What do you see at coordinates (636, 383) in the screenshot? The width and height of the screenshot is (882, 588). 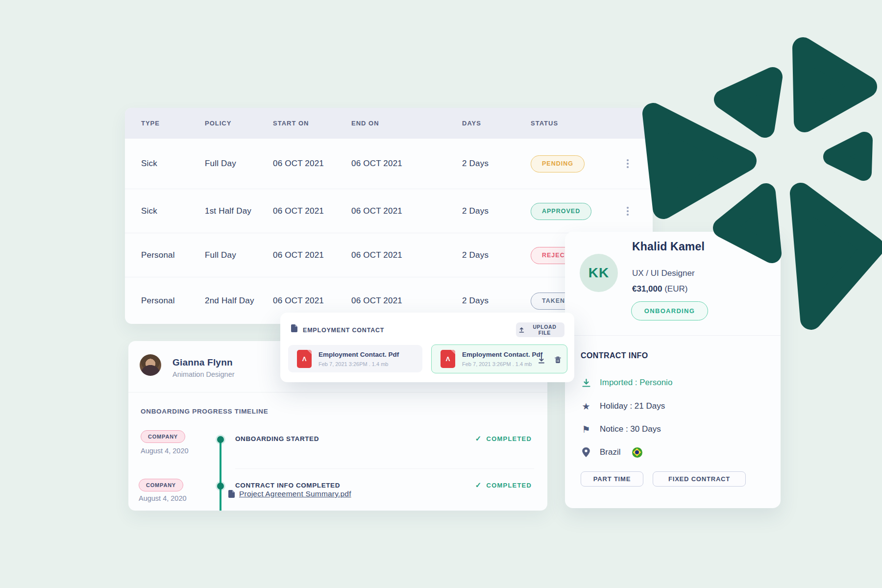 I see `detail-text: Imported : Personio` at bounding box center [636, 383].